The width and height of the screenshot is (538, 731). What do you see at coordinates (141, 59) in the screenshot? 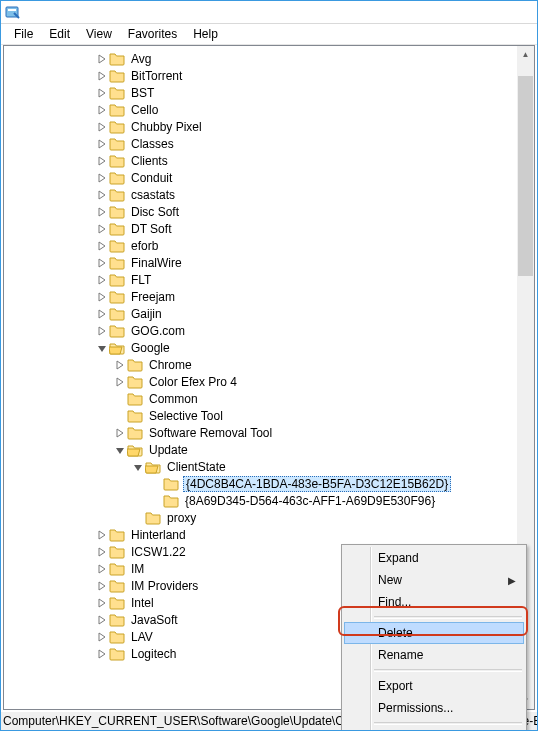
I see `tree-item-label: Avg` at bounding box center [141, 59].